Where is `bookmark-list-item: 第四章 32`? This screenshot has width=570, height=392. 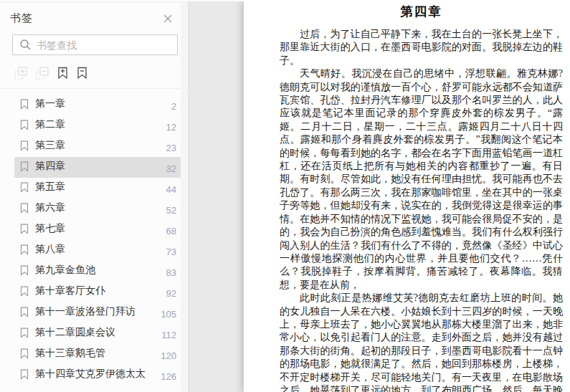 bookmark-list-item: 第四章 32 is located at coordinates (98, 168).